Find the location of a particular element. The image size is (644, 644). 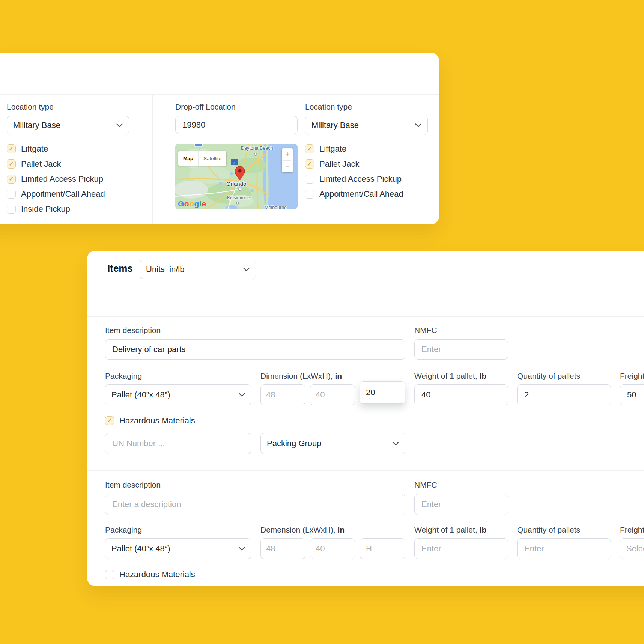

units-label: Units is located at coordinates (155, 269).